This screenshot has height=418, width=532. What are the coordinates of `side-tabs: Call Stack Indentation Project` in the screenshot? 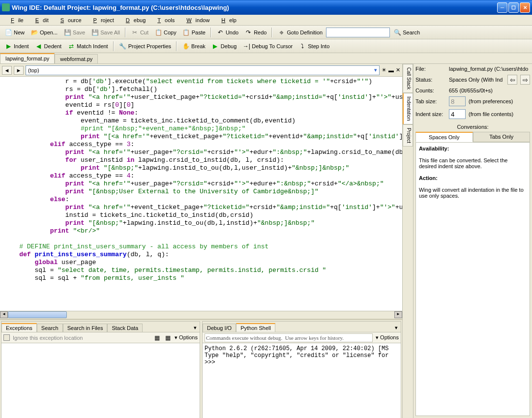 It's located at (408, 241).